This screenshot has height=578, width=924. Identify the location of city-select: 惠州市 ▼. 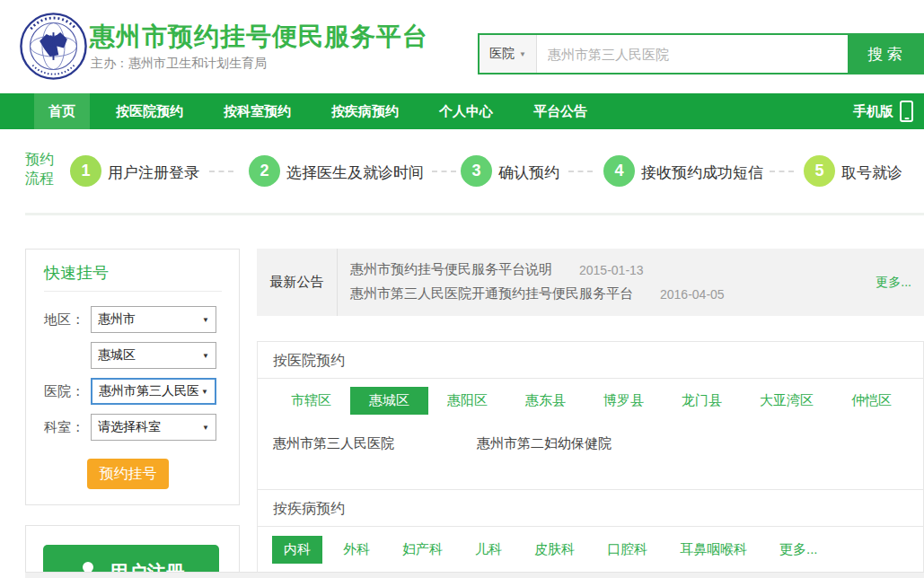
(154, 320).